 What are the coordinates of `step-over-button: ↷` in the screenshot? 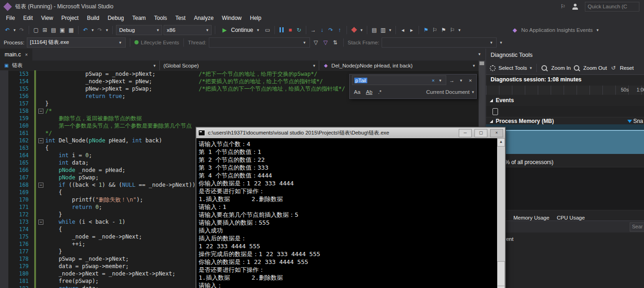 It's located at (331, 30).